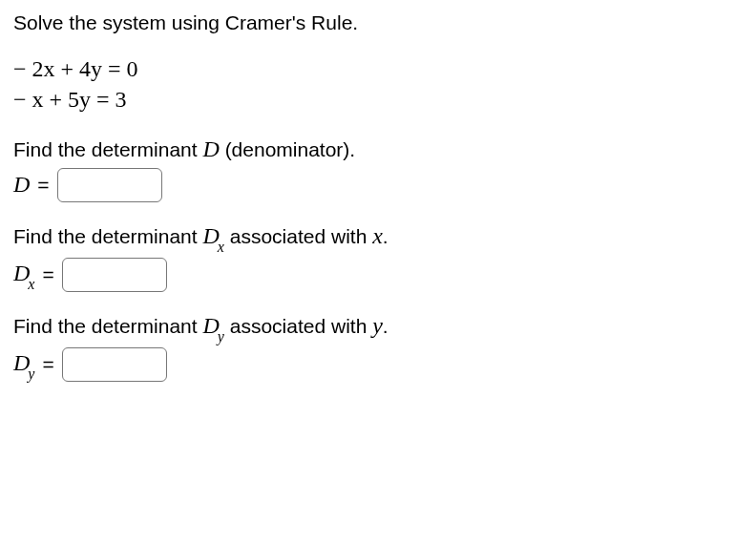  I want to click on equals-dy: =, so click(48, 365).